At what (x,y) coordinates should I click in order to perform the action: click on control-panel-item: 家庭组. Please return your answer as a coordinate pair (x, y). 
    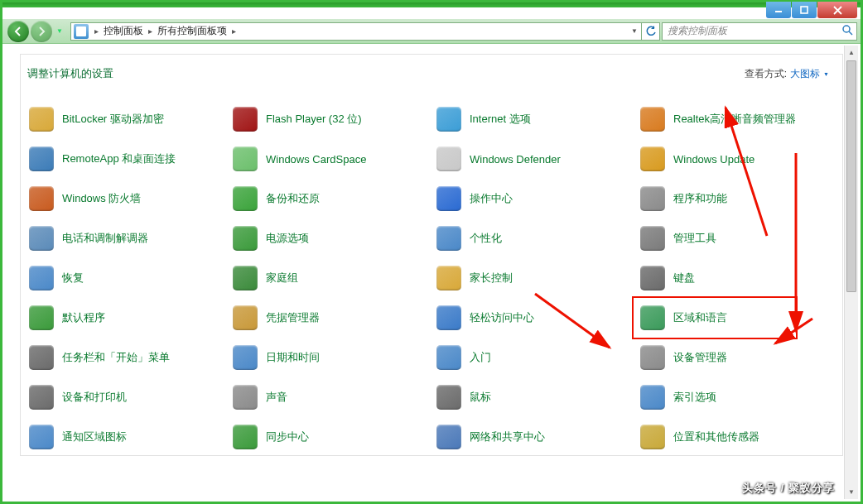
    Looking at the image, I should click on (331, 278).